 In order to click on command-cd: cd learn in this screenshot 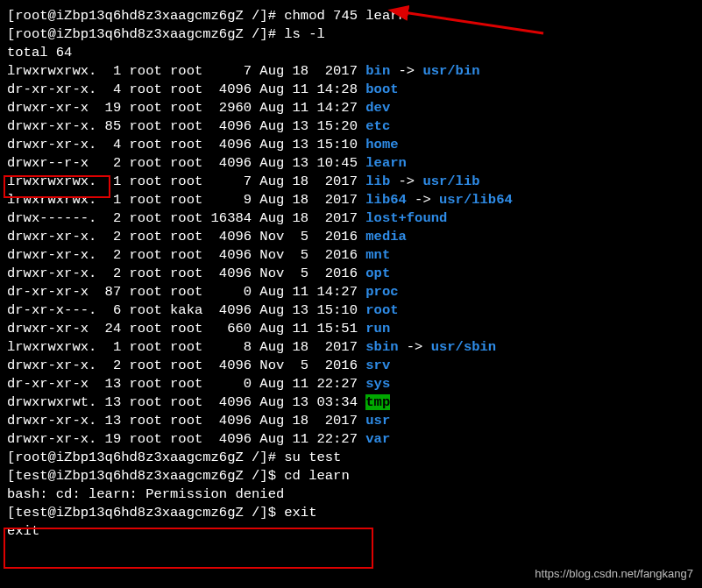, I will do `click(316, 476)`.